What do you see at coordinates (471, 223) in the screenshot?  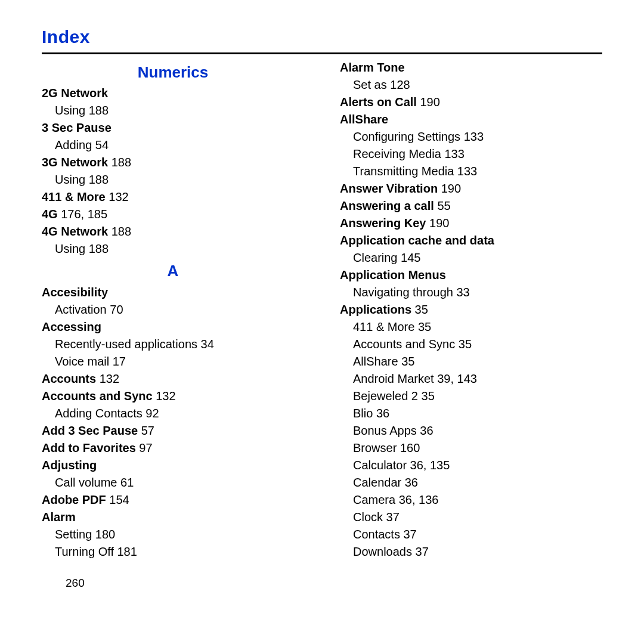 I see `index-topic: Answering Key 190` at bounding box center [471, 223].